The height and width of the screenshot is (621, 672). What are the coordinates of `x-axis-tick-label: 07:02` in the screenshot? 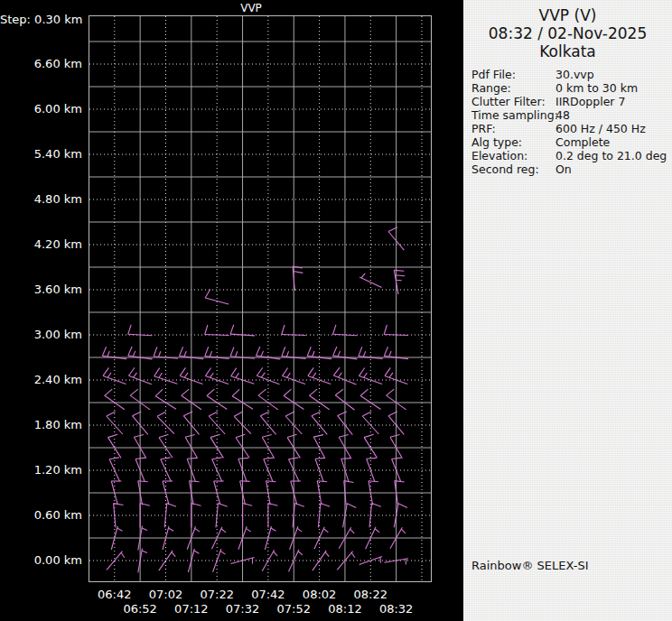 It's located at (166, 594).